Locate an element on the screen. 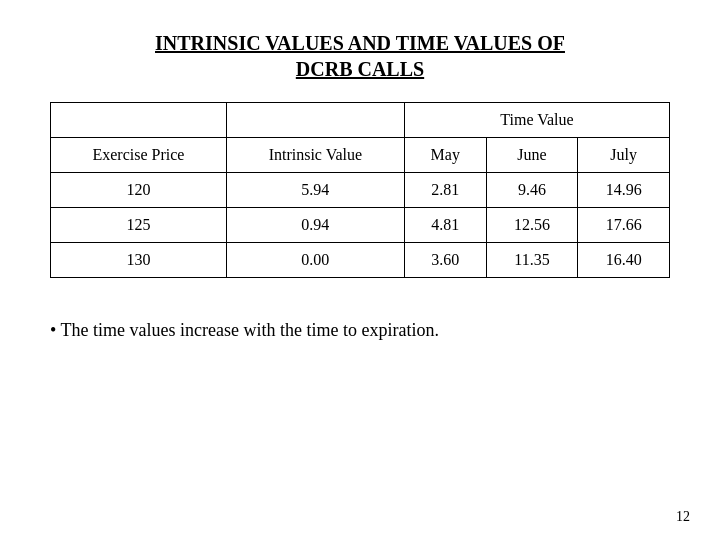 This screenshot has height=540, width=720. exercise-price-header: Exercise Price is located at coordinates (139, 156).